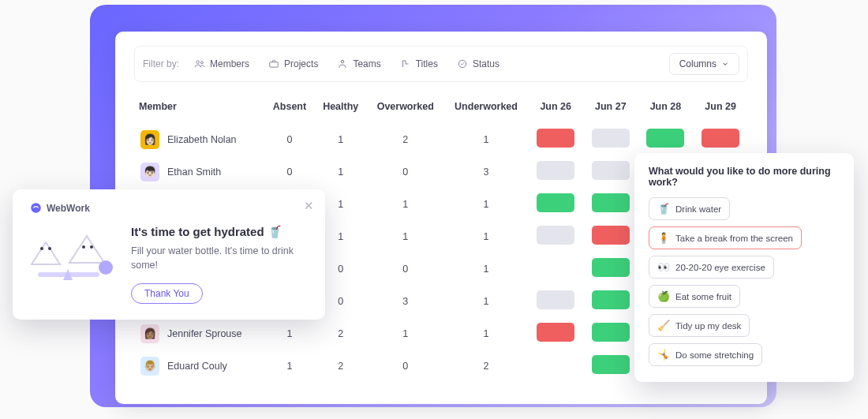 The image size is (868, 419). I want to click on option-emoji-icon: 👀, so click(664, 267).